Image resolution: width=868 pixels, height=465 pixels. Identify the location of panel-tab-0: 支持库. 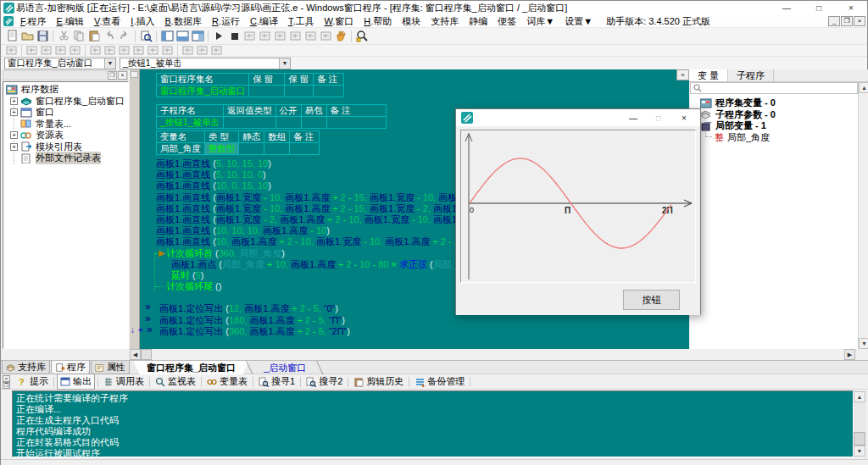
(25, 368).